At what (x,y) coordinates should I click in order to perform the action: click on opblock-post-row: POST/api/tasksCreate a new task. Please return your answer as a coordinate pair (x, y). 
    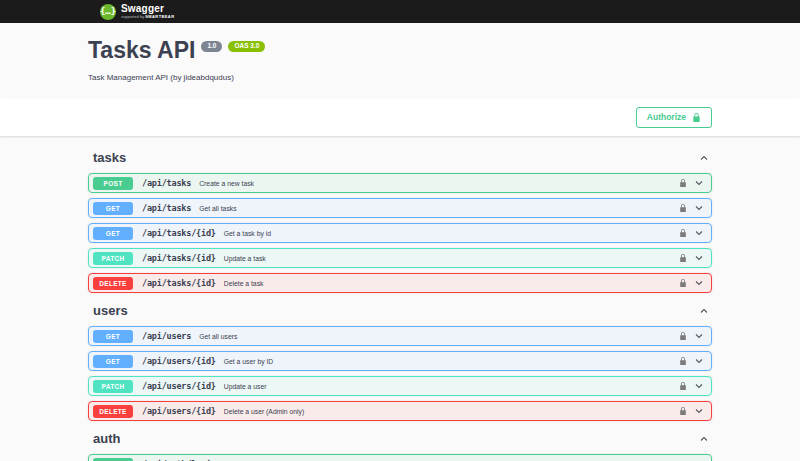
    Looking at the image, I should click on (400, 183).